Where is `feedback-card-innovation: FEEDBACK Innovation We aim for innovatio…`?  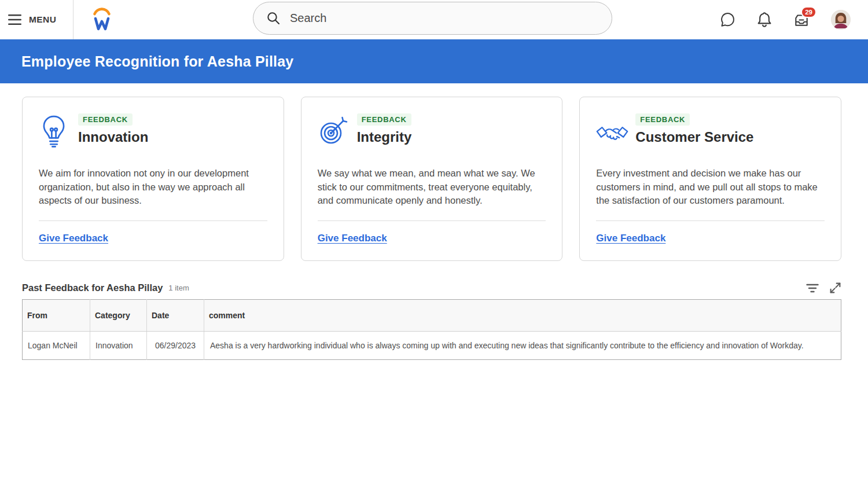 feedback-card-innovation: FEEDBACK Innovation We aim for innovatio… is located at coordinates (153, 179).